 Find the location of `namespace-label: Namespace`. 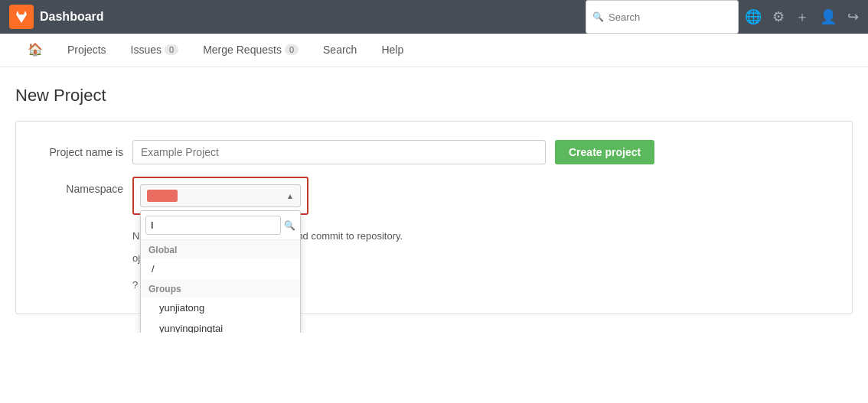

namespace-label: Namespace is located at coordinates (77, 186).